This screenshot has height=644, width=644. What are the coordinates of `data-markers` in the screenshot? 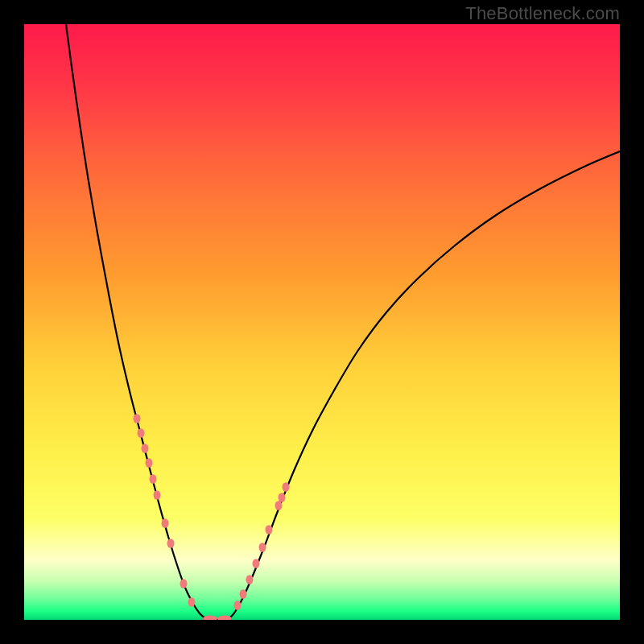 It's located at (212, 517).